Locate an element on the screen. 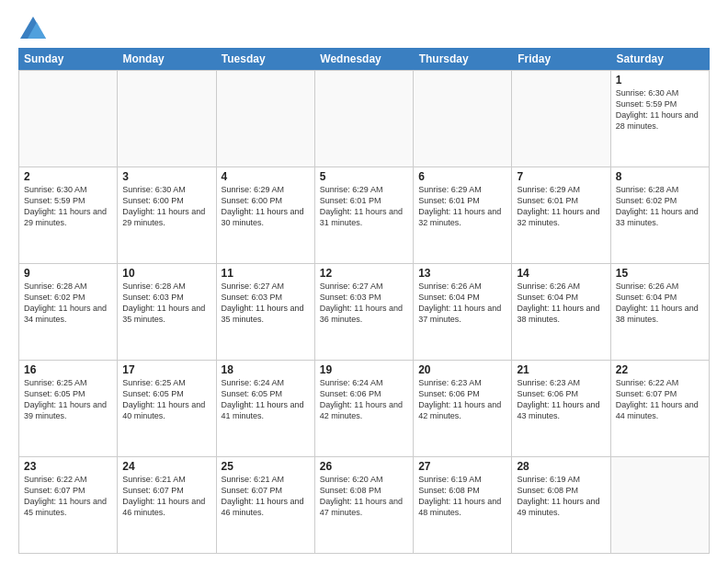 The image size is (728, 563). day-number: 17 is located at coordinates (166, 370).